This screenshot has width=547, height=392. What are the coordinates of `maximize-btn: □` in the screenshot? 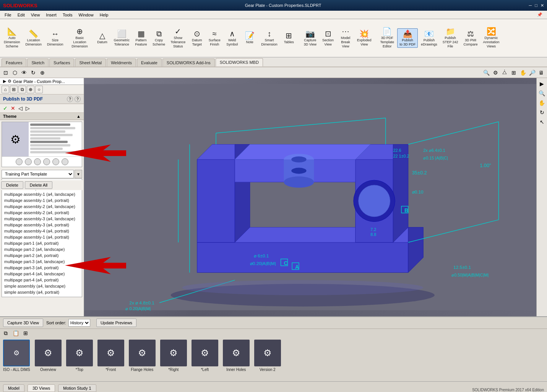 It's located at (536, 5).